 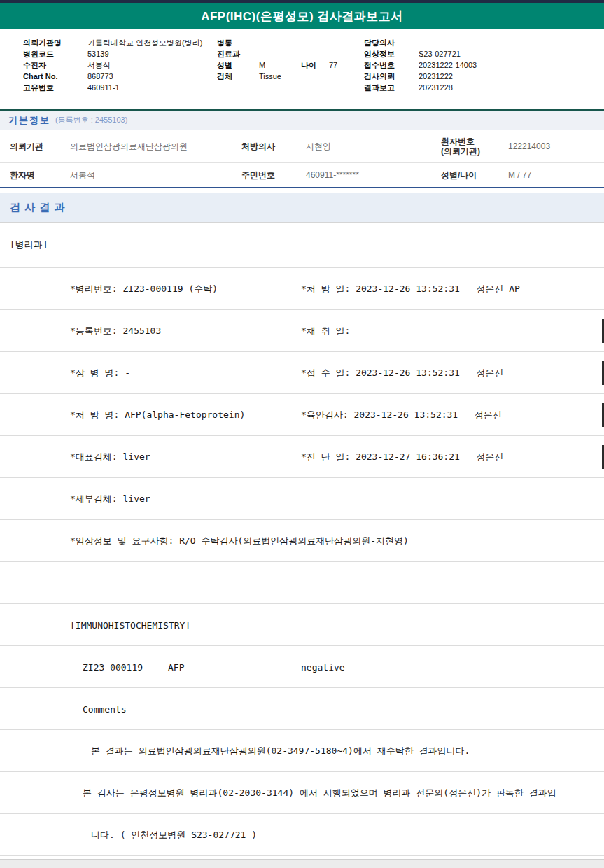 What do you see at coordinates (302, 54) in the screenshot?
I see `patient-header-row: 병원코드 53139 진료과 임상정보 S23-027721` at bounding box center [302, 54].